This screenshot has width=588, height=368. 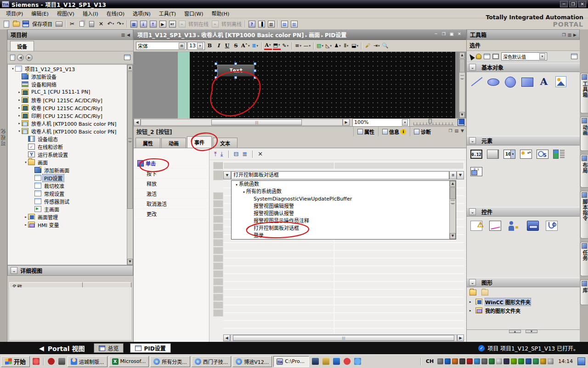 What do you see at coordinates (346, 46) in the screenshot?
I see `align-objects-button: ⫴▾` at bounding box center [346, 46].